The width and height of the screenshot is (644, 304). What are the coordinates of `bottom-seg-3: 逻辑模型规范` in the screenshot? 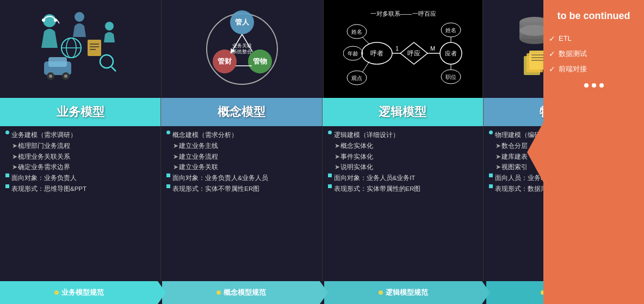 It's located at (403, 293).